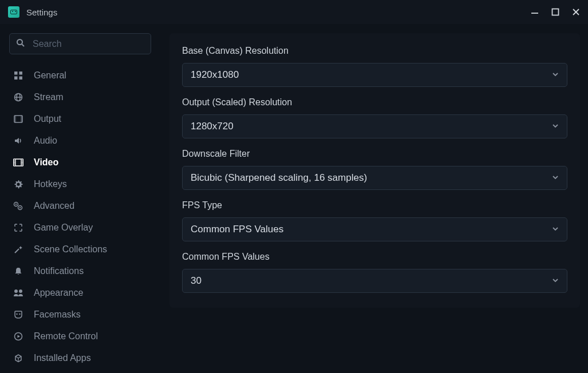  I want to click on search-icon, so click(21, 44).